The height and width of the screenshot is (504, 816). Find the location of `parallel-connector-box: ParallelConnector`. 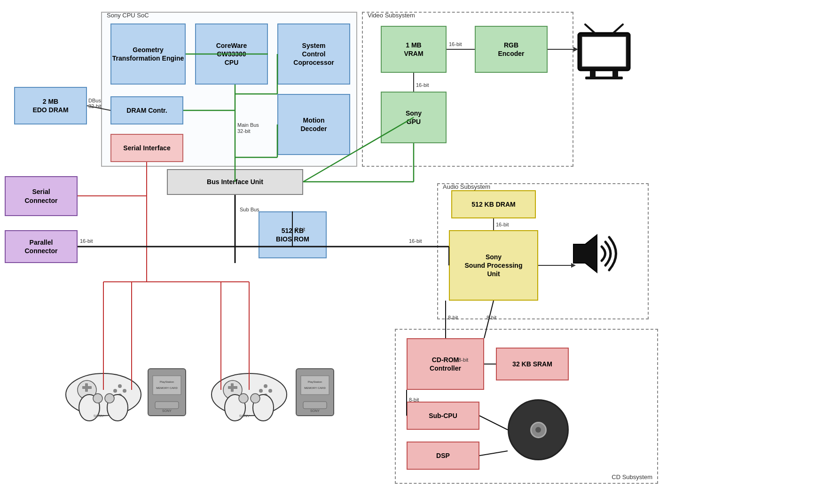

parallel-connector-box: ParallelConnector is located at coordinates (41, 247).